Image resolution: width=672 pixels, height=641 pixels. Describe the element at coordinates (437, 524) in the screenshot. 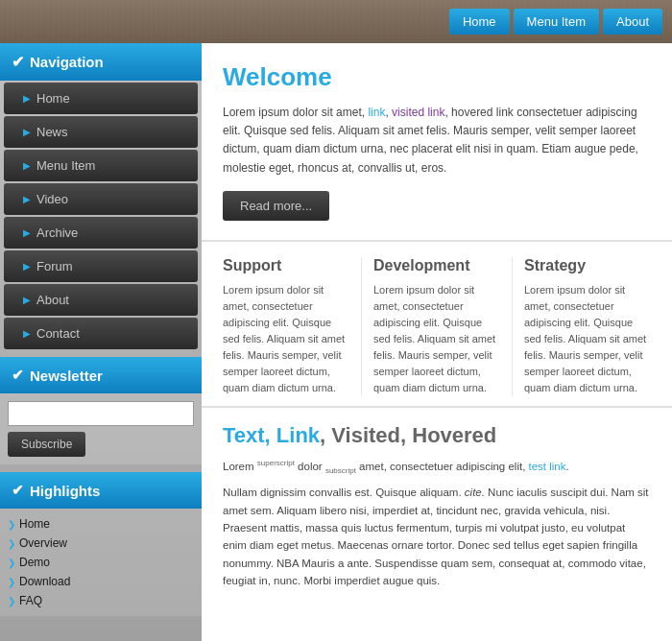

I see `text-link-body: Lorem superscript dolor subscript amet, …` at that location.